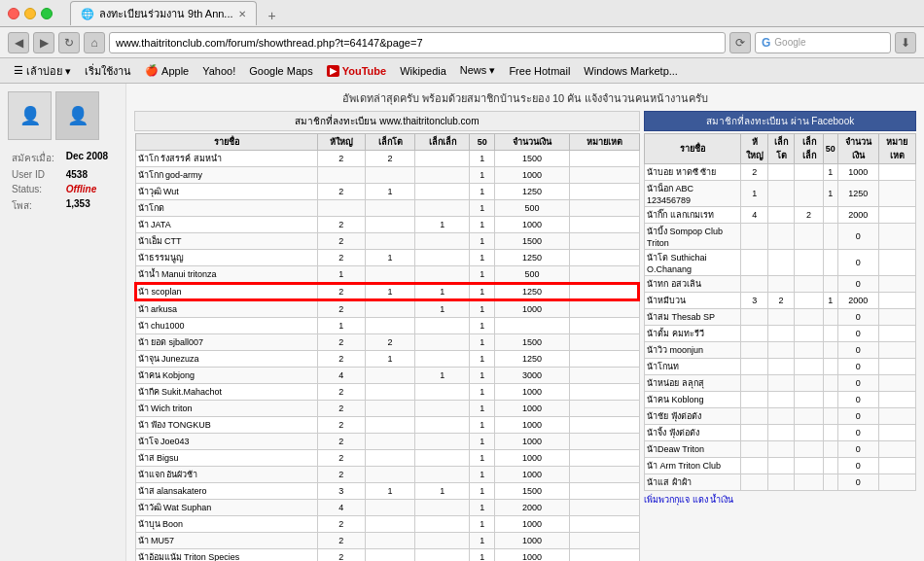 The height and width of the screenshot is (561, 924). I want to click on minimize-button, so click(30, 14).